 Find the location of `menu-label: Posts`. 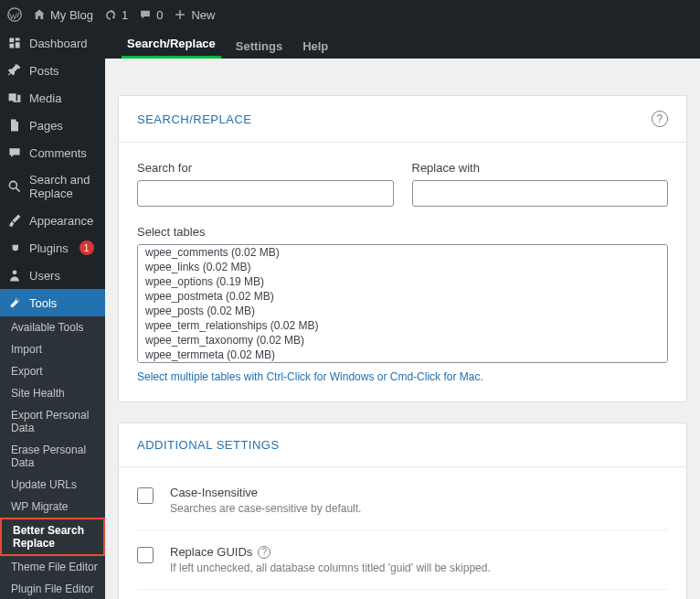

menu-label: Posts is located at coordinates (44, 71).